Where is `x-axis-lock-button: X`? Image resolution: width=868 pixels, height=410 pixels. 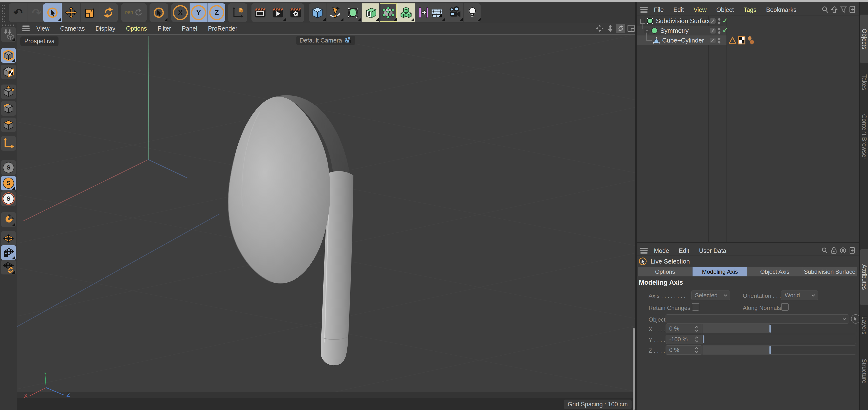 x-axis-lock-button: X is located at coordinates (181, 13).